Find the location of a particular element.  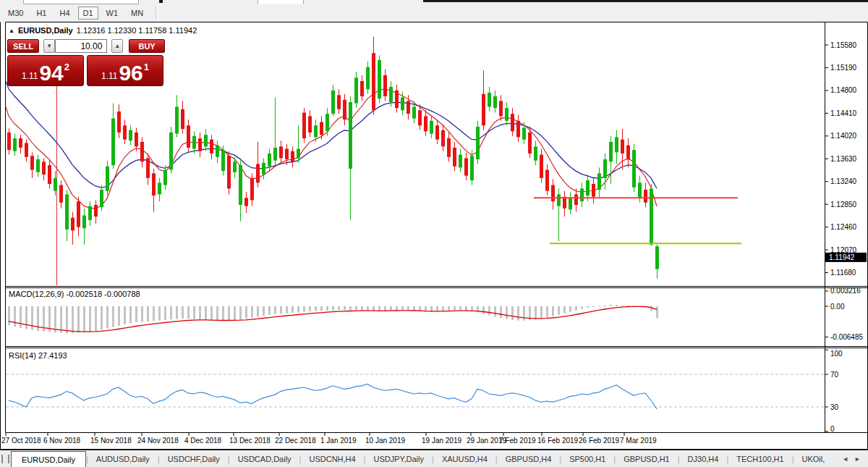

clipped-icon is located at coordinates (161, 1).